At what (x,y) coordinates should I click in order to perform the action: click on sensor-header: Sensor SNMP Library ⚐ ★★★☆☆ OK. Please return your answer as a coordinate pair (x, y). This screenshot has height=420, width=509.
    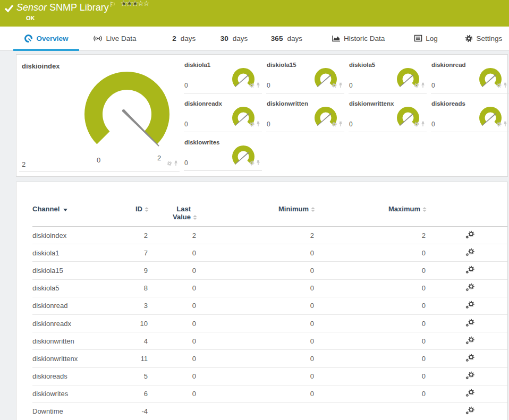
    Looking at the image, I should click on (254, 13).